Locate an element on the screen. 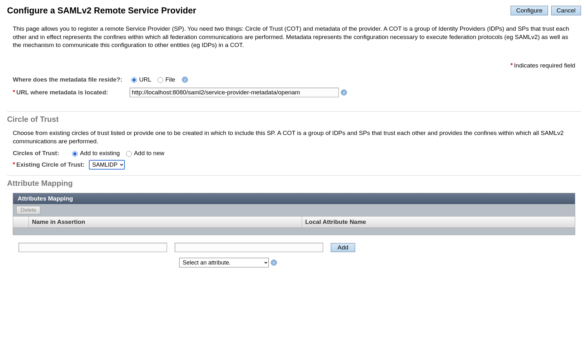 The width and height of the screenshot is (588, 364). existing-cot-label: *Existing Circle of Trust: is located at coordinates (49, 165).